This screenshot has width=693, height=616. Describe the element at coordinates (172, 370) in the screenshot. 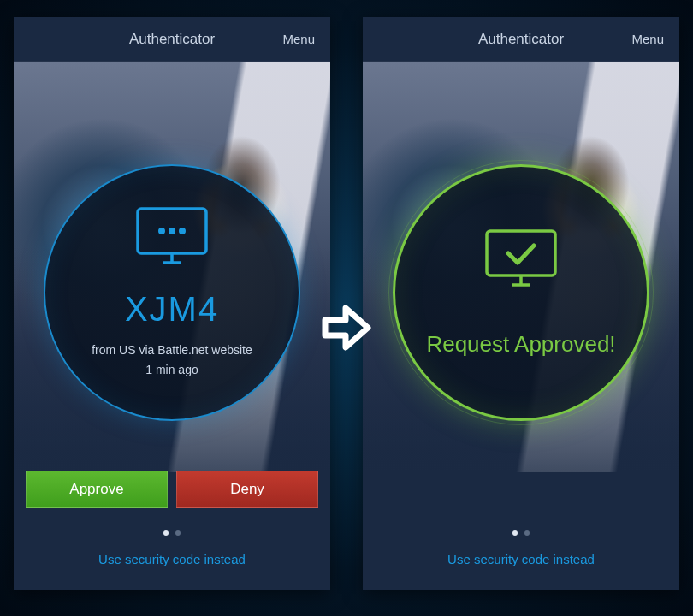

I see `request-time: 1 min ago` at that location.